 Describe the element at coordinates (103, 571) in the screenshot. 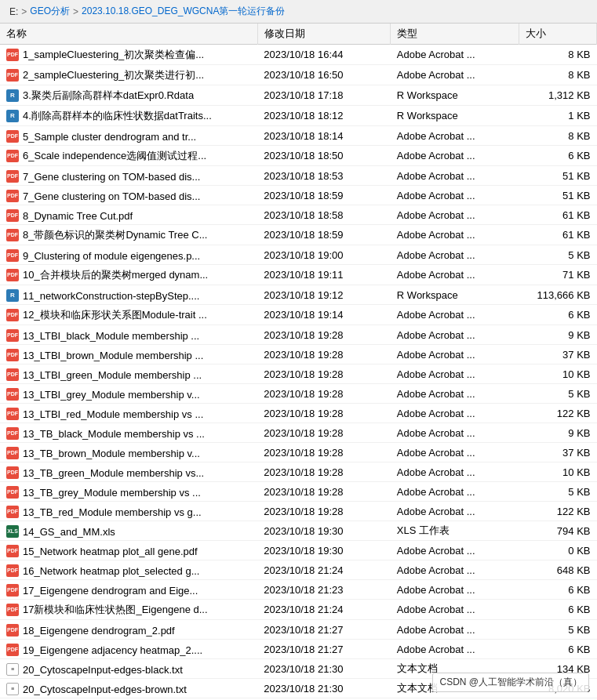

I see `file-name-wrapper: PDF16_Network heatmap plot_selected g...` at that location.